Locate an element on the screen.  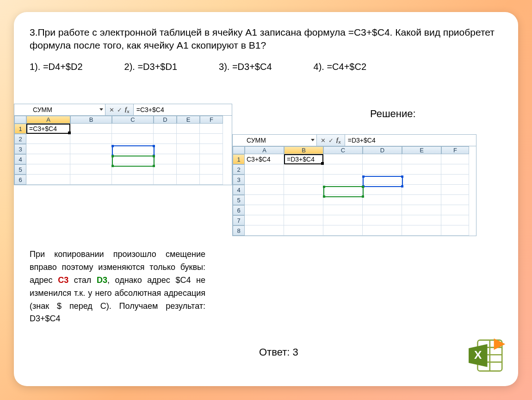
cell-B1 is located at coordinates (91, 129).